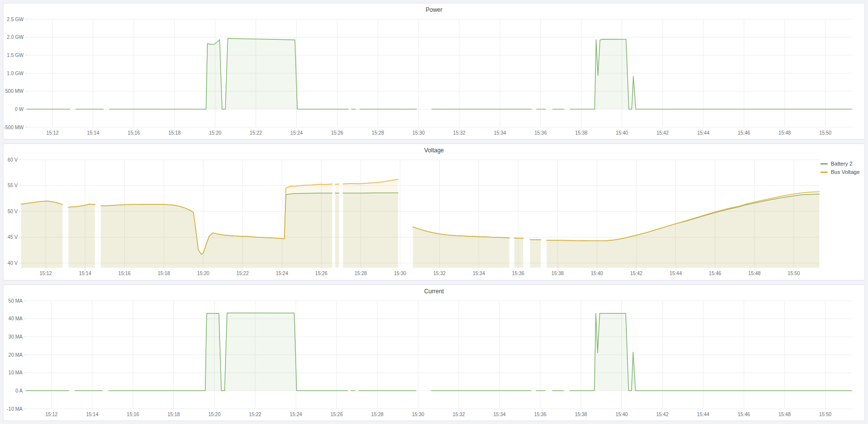 The width and height of the screenshot is (868, 424). I want to click on voltage-panel-title: Voltage, so click(434, 150).